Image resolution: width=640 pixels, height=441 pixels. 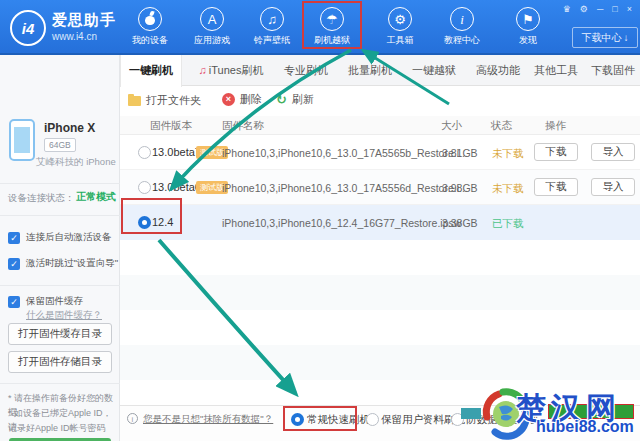 I want to click on connection-status-label: 设备连接状态：, so click(x=42, y=198).